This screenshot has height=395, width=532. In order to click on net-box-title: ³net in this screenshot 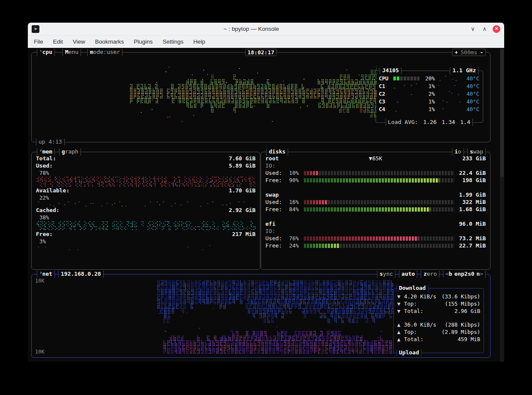, I will do `click(46, 274)`.